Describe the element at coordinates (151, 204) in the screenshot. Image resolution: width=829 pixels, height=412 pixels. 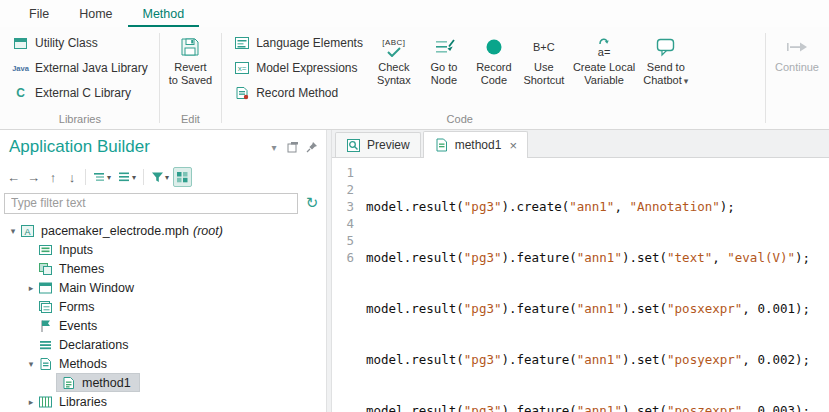
I see `filter-input` at that location.